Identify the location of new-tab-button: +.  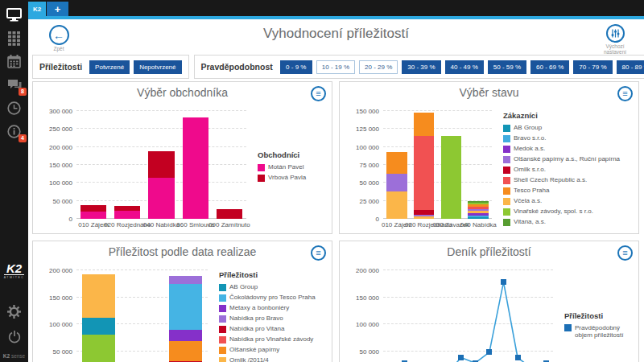
(58, 9).